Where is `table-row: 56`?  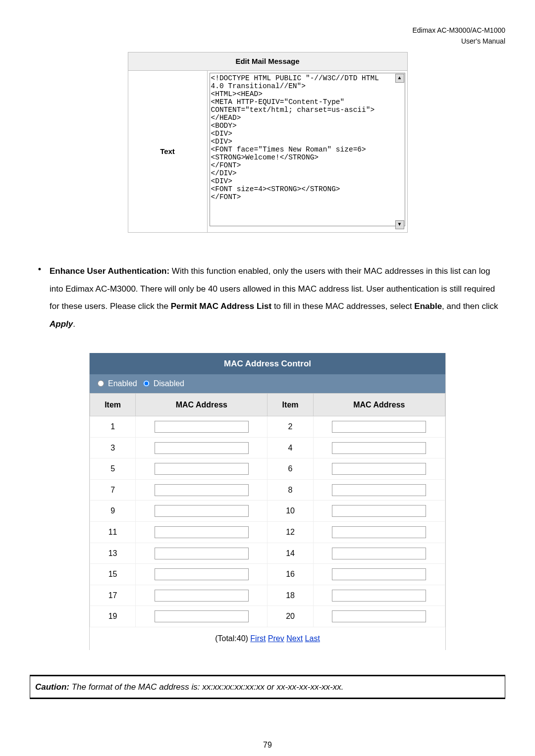 table-row: 56 is located at coordinates (268, 469).